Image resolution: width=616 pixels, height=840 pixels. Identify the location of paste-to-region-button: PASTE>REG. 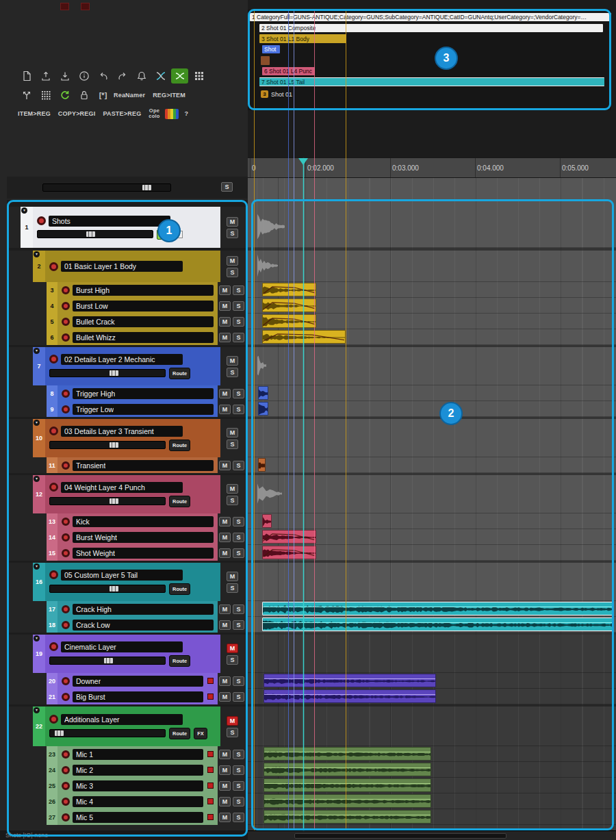
(122, 114).